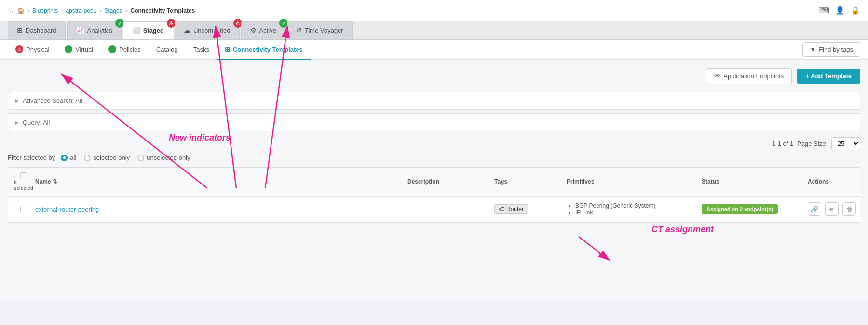 This screenshot has width=868, height=325. I want to click on tag-icon: 🏷, so click(502, 209).